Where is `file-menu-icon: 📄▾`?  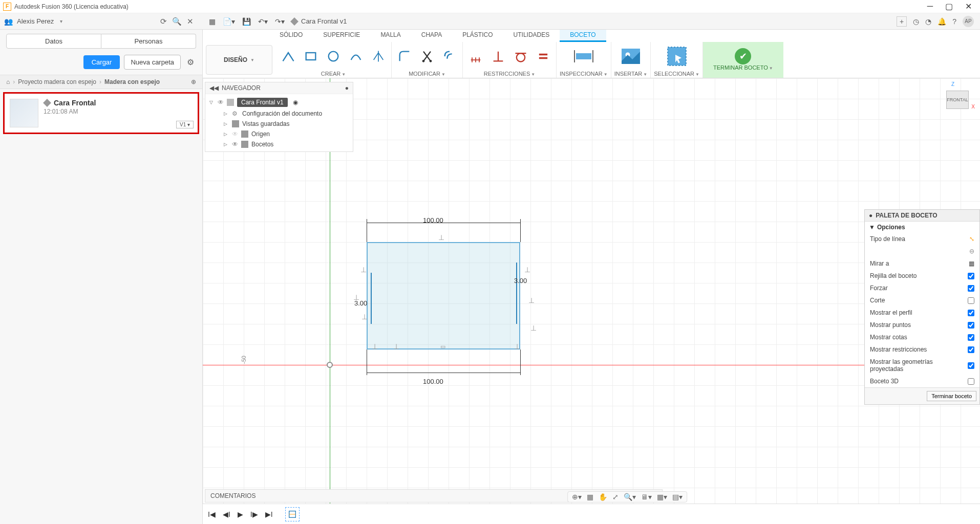 file-menu-icon: 📄▾ is located at coordinates (229, 21).